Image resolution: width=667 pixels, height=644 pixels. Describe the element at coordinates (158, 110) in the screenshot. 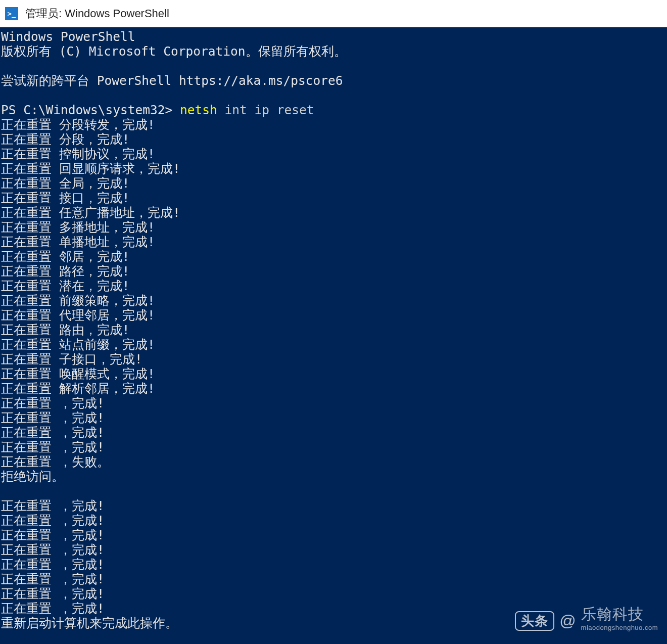

I see `prompt-line-1: PS C:\Windows\system32> netsh int ip res…` at that location.